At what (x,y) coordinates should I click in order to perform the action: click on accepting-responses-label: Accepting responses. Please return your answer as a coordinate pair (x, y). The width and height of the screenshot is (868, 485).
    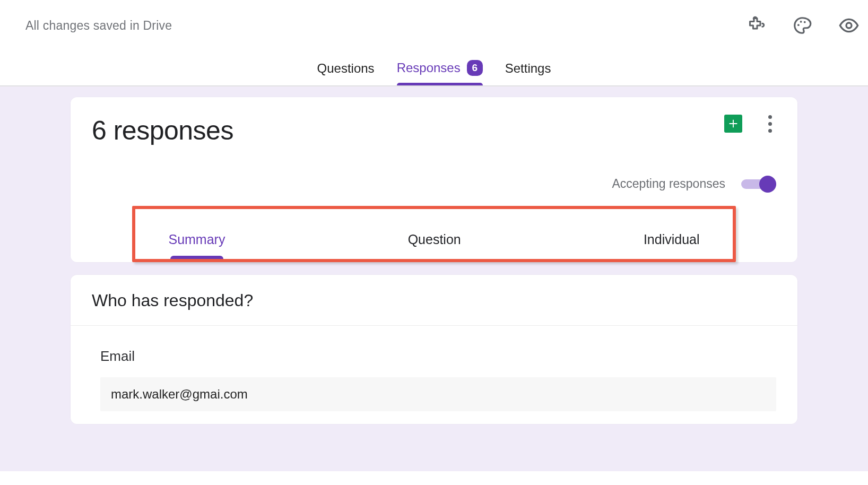
    Looking at the image, I should click on (669, 184).